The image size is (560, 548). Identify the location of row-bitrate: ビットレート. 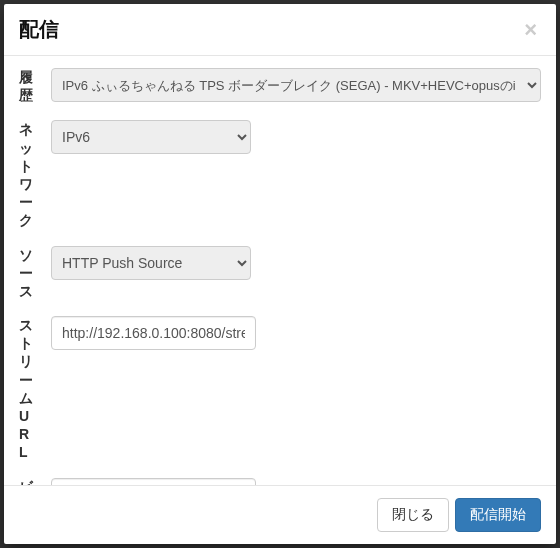
(280, 482).